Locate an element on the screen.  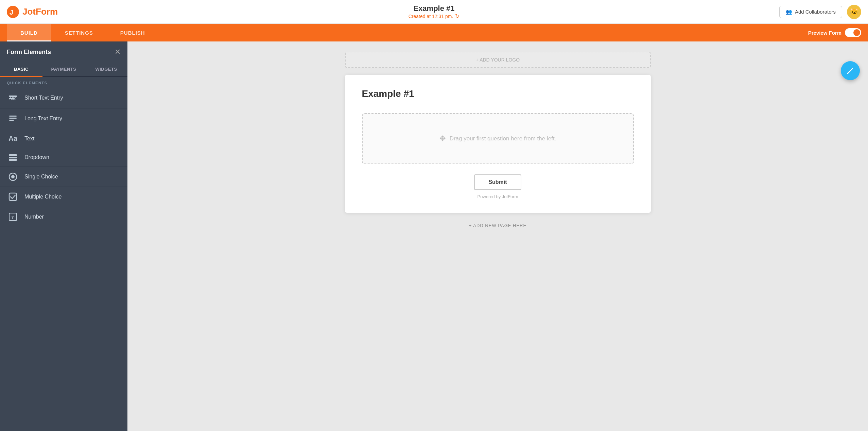
sidebar-header: Form Elements ✕ is located at coordinates (64, 52).